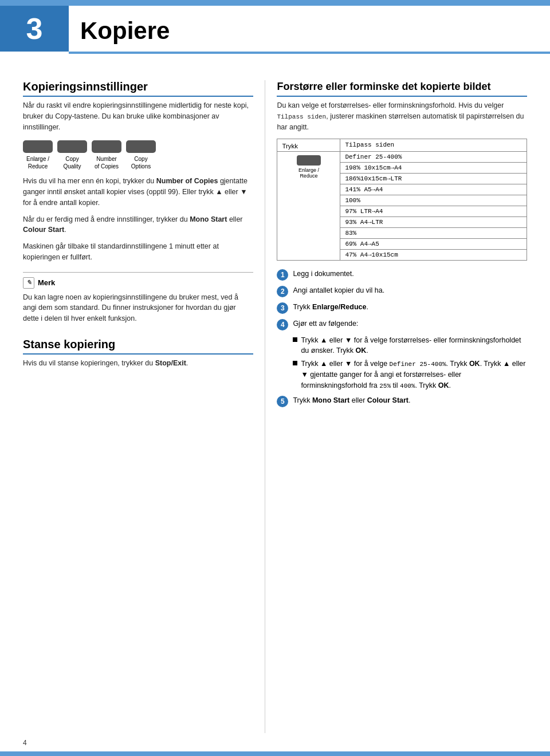 The image size is (550, 756). What do you see at coordinates (138, 88) in the screenshot?
I see `main-heading-left: Kopieringsinnstillinger` at bounding box center [138, 88].